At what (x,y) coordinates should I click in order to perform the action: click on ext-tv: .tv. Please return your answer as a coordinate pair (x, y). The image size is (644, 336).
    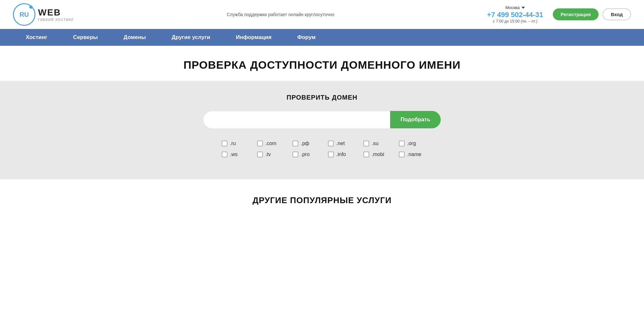
    Looking at the image, I should click on (269, 154).